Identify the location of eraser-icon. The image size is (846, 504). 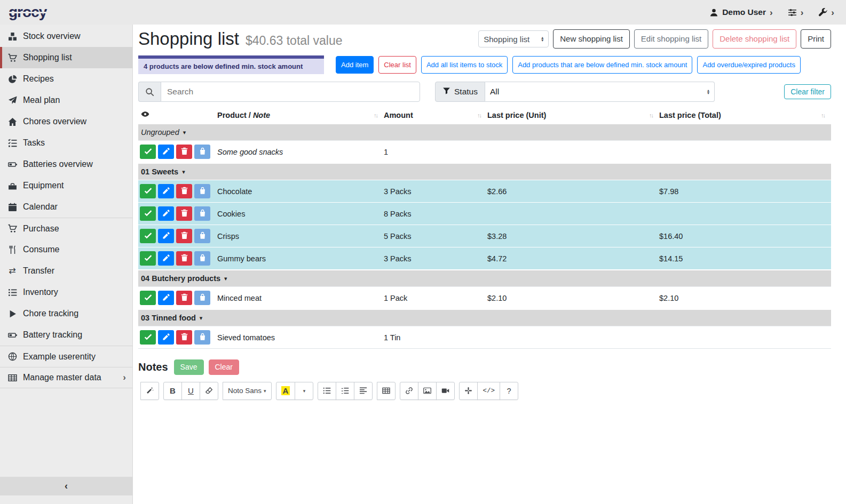
(209, 391).